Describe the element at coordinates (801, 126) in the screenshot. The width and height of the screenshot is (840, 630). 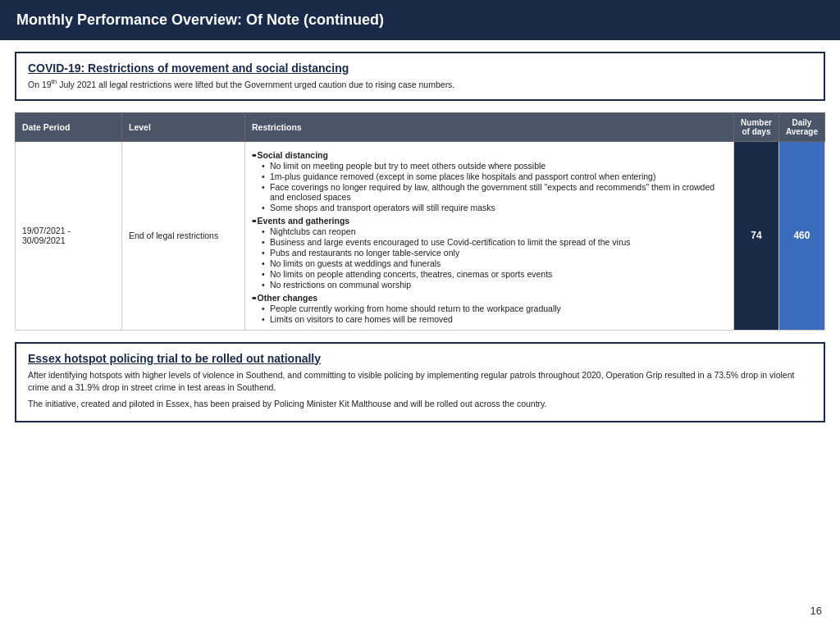
I see `col-daily-average: Daily Average` at that location.